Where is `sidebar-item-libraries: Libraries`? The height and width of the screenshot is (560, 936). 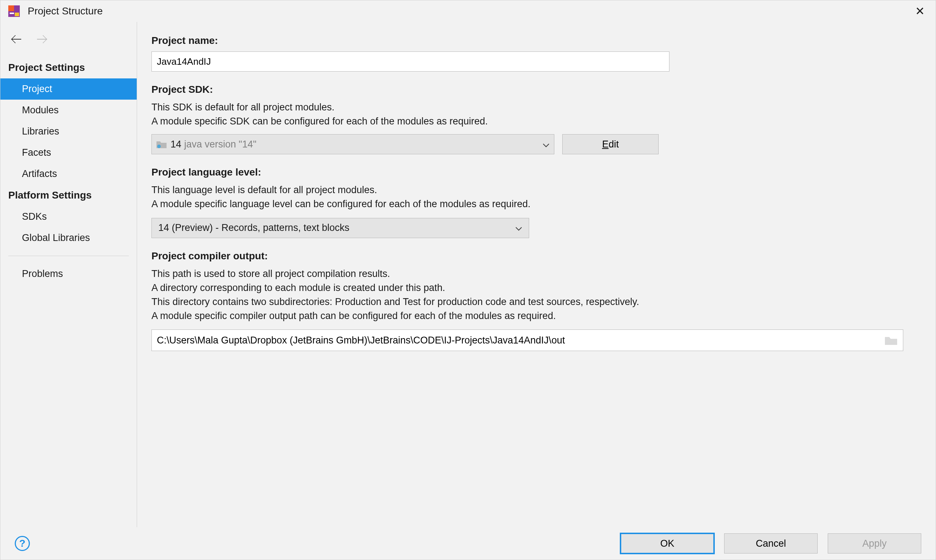 sidebar-item-libraries: Libraries is located at coordinates (69, 131).